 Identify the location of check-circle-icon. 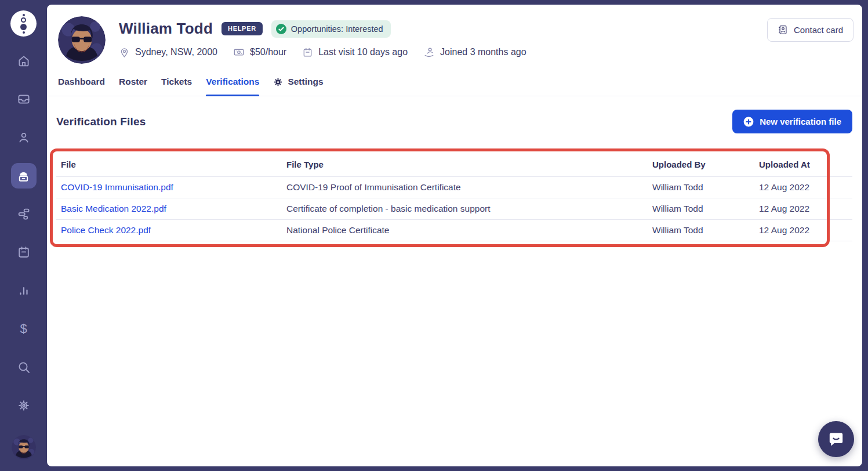
(281, 29).